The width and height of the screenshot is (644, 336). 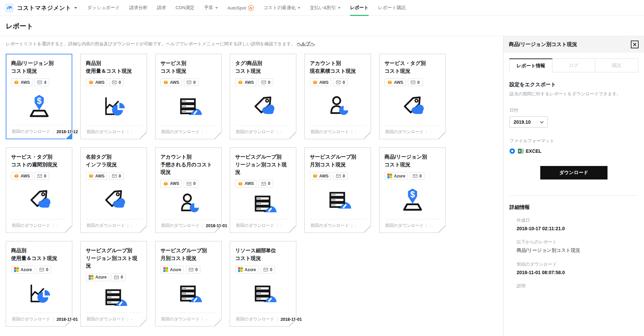 I want to click on chevron-down-icon, so click(x=299, y=8).